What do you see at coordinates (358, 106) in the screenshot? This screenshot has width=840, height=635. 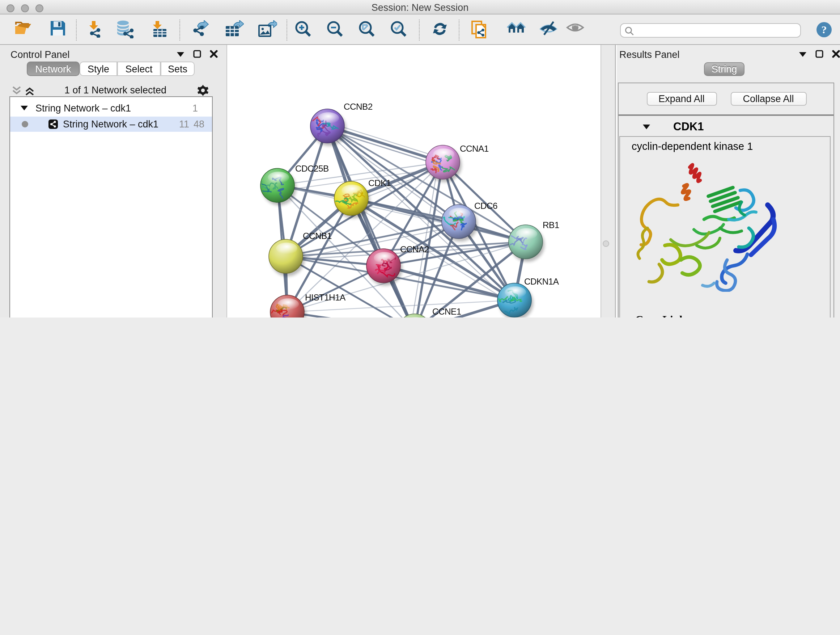 I see `svg-text: CCNB2` at bounding box center [358, 106].